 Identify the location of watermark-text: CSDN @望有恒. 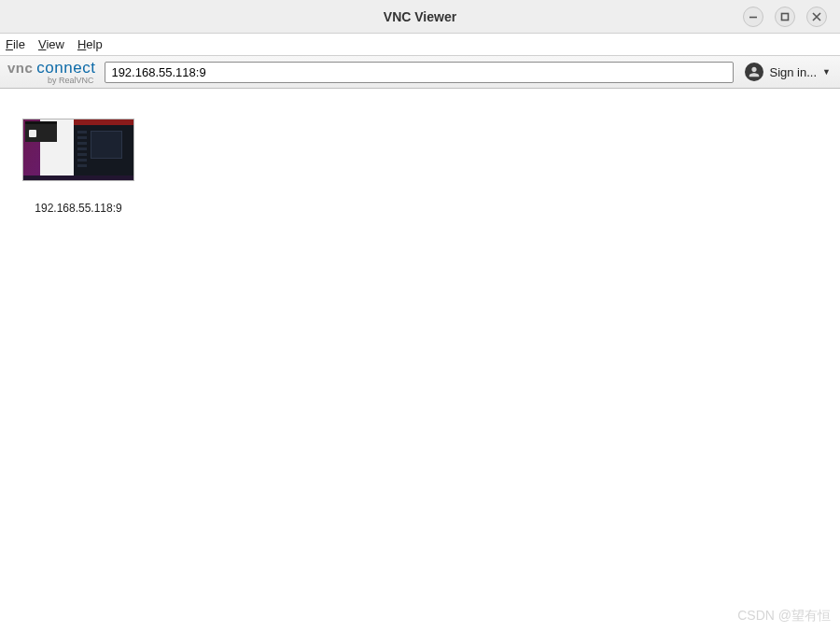
(784, 616).